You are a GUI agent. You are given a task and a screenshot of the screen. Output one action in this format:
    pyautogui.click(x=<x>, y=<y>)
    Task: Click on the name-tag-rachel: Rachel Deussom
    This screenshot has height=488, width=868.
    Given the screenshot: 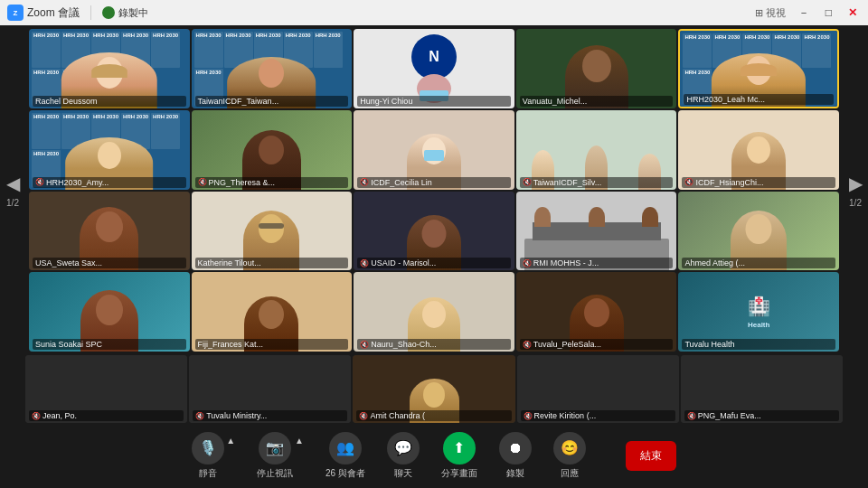 What is the action you would take?
    pyautogui.click(x=109, y=101)
    